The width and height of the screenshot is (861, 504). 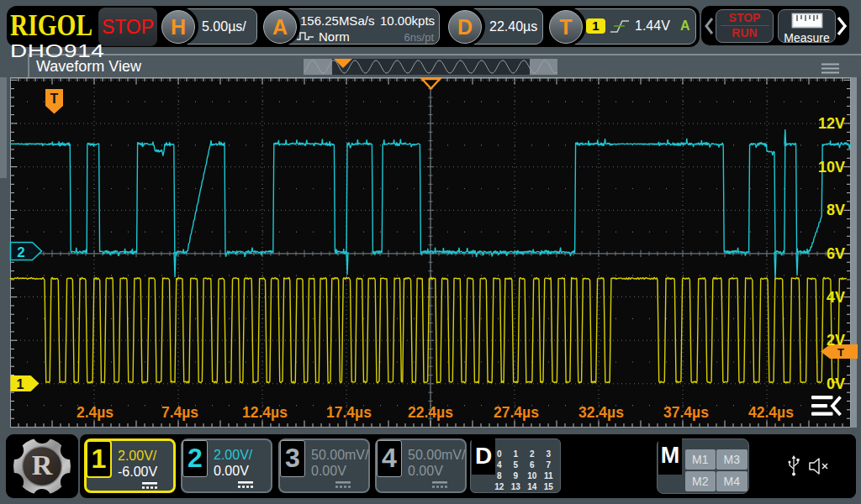 I want to click on svg-text: 12V, so click(x=832, y=123).